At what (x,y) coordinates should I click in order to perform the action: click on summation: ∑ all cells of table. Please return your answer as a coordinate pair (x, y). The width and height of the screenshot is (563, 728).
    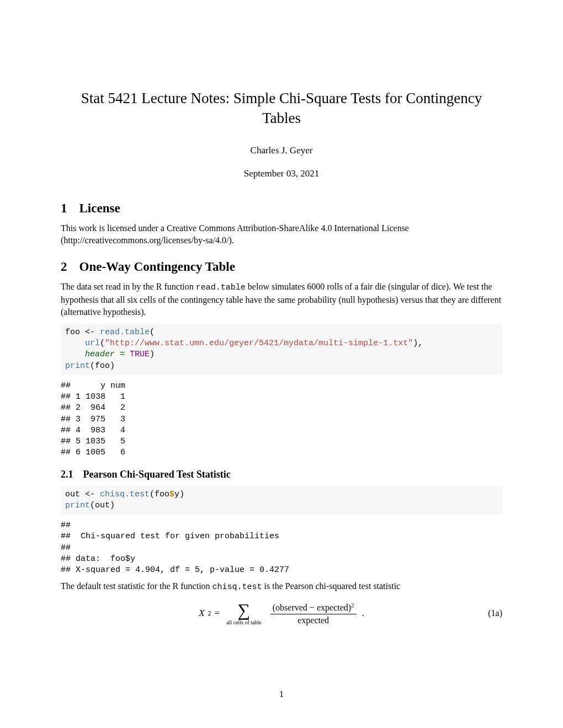
    Looking at the image, I should click on (244, 613).